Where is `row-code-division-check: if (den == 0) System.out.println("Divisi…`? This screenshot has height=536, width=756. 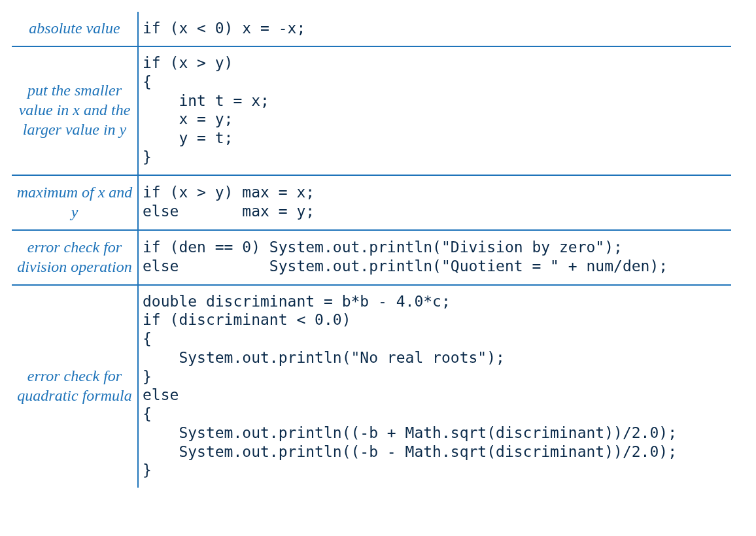
row-code-division-check: if (den == 0) System.out.println("Divisi… is located at coordinates (434, 258).